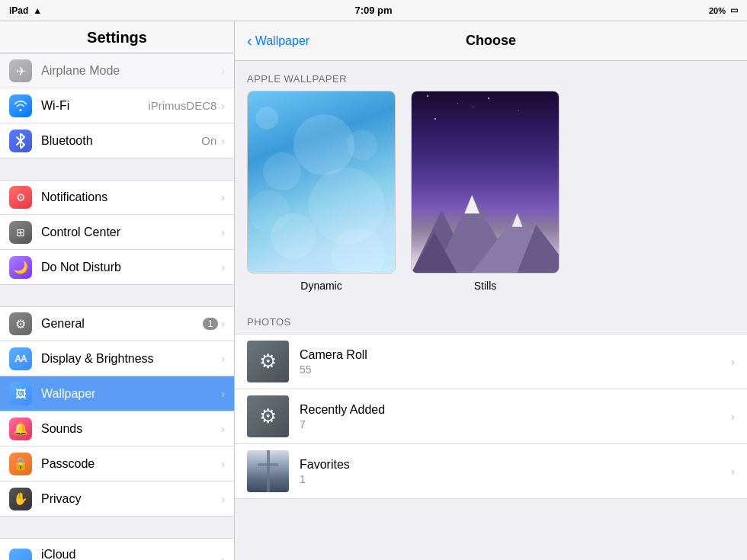 The height and width of the screenshot is (560, 747). Describe the element at coordinates (117, 549) in the screenshot. I see `sidebar-item-icloud: ☁ iCloud louisevj67@hotmail.com ›` at that location.